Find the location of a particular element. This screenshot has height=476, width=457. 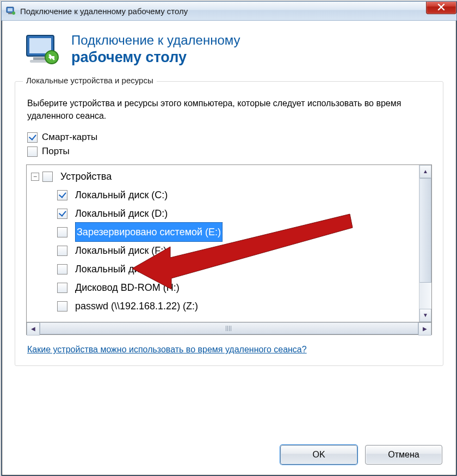

tree-item: Зарезервировано системой (E:) is located at coordinates (225, 232).